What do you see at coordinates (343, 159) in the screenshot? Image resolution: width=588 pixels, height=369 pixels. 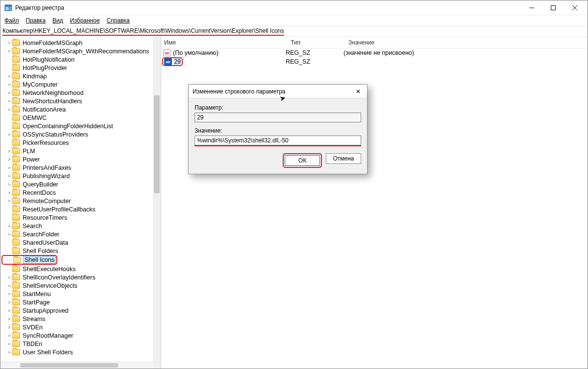 I see `cancel-button: Отмена` at bounding box center [343, 159].